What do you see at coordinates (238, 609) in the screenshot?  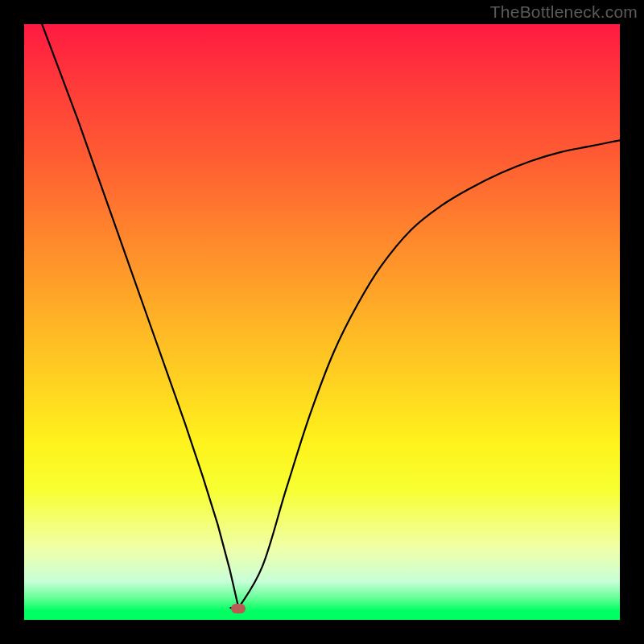 I see `optimum-marker` at bounding box center [238, 609].